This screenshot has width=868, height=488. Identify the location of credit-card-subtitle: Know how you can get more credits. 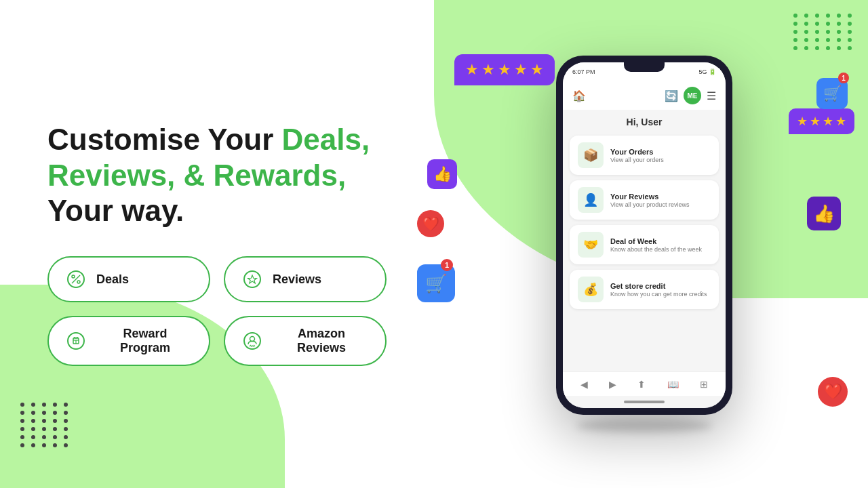
(659, 294).